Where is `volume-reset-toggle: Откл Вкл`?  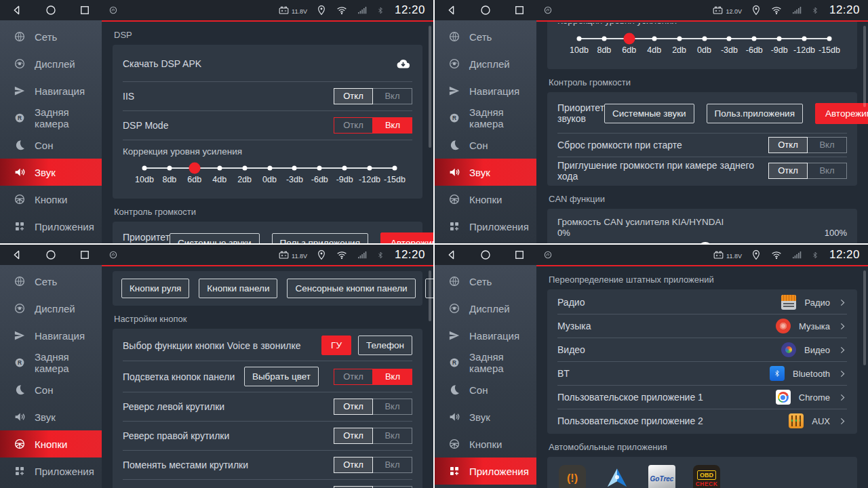 volume-reset-toggle: Откл Вкл is located at coordinates (808, 145).